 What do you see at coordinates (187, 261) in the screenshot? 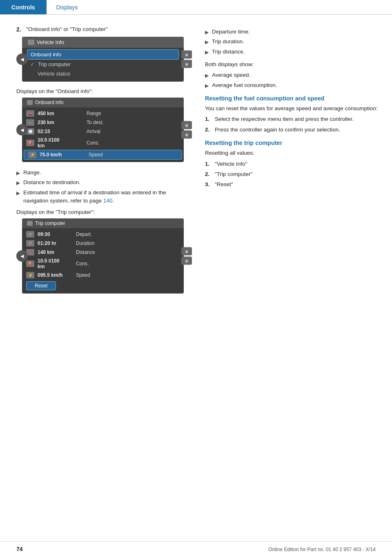
I see `tc-nav-bottom: ▣` at bounding box center [187, 261].